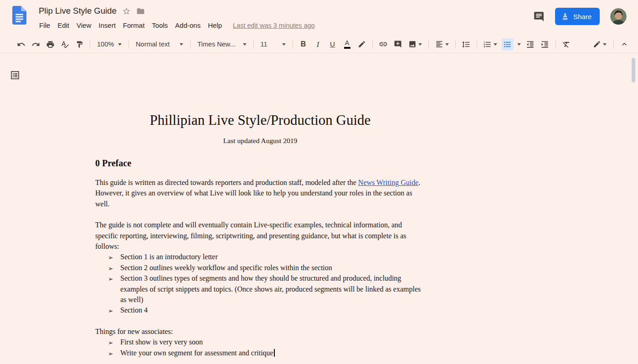 The height and width of the screenshot is (364, 638). Describe the element at coordinates (442, 45) in the screenshot. I see `align-button` at that location.